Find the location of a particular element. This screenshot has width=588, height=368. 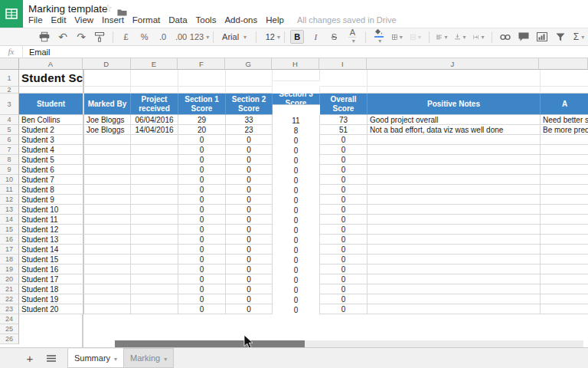

menu-addons: Add-ons is located at coordinates (240, 20).